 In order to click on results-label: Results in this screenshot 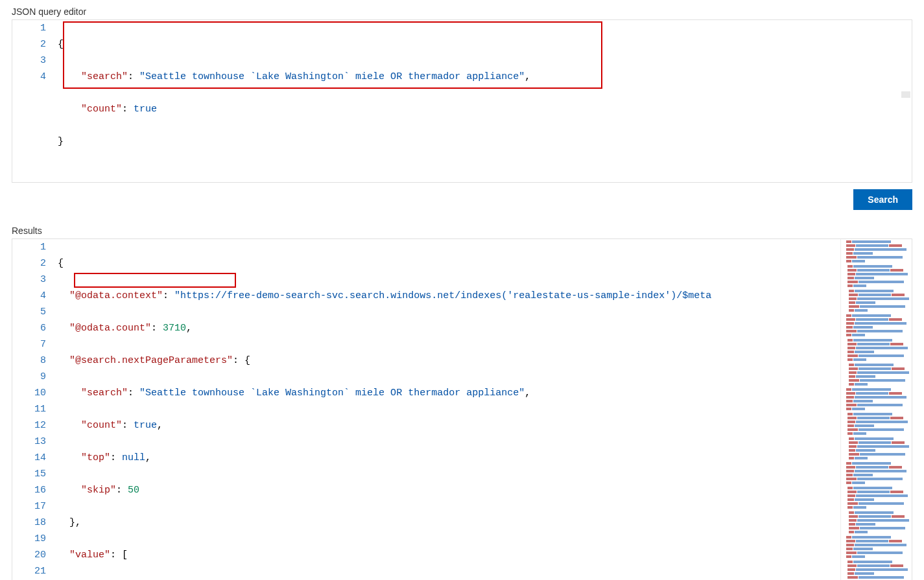, I will do `click(462, 231)`.